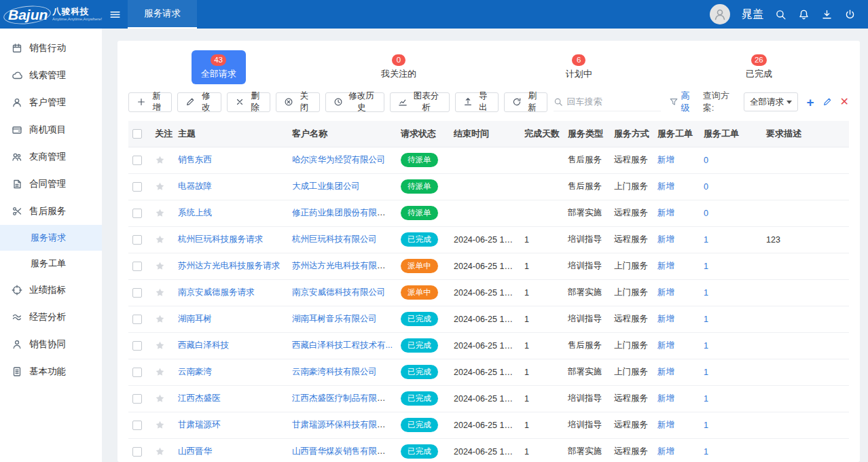  What do you see at coordinates (51, 372) in the screenshot?
I see `sidebar-item-10: 基本功能` at bounding box center [51, 372].